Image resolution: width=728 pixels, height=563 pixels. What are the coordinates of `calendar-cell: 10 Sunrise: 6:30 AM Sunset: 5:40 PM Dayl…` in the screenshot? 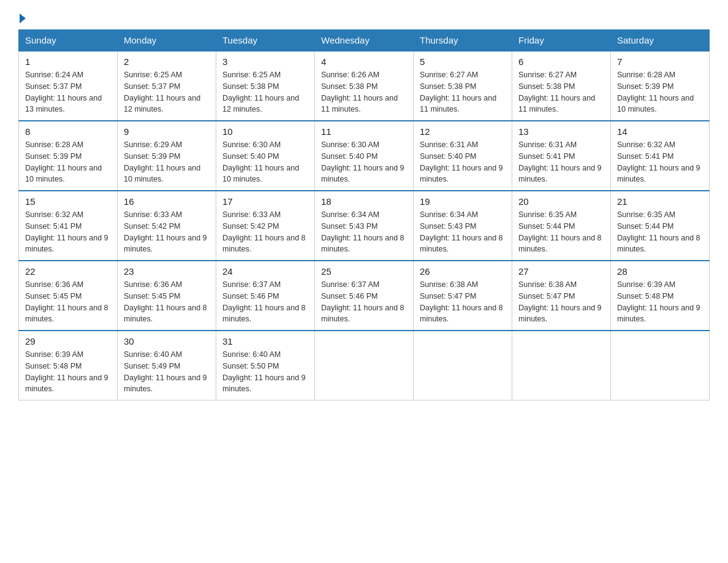 It's located at (266, 156).